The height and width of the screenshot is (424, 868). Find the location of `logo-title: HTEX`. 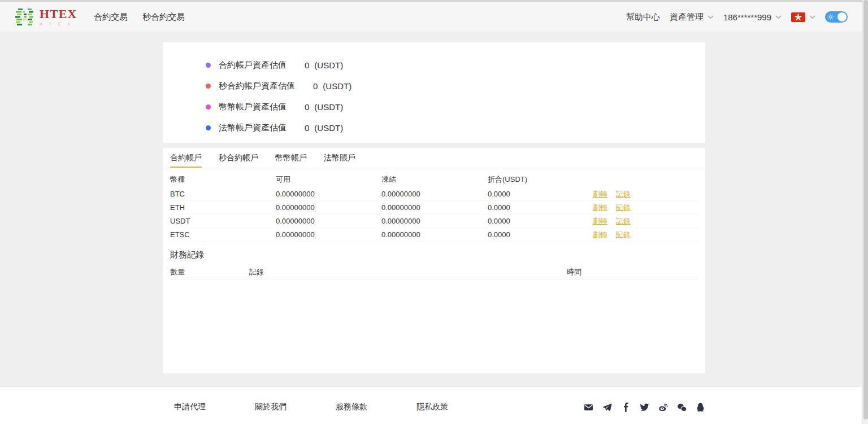

logo-title: HTEX is located at coordinates (58, 14).